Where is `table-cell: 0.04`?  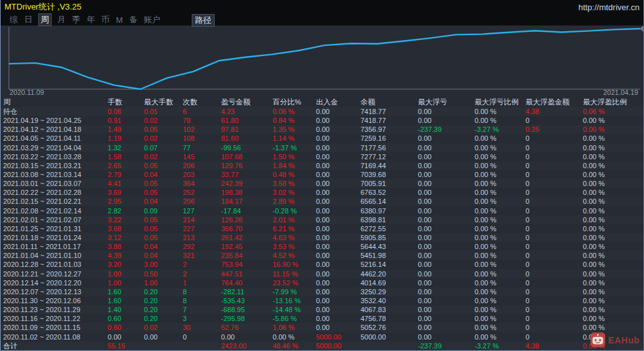 table-cell: 0.04 is located at coordinates (150, 255).